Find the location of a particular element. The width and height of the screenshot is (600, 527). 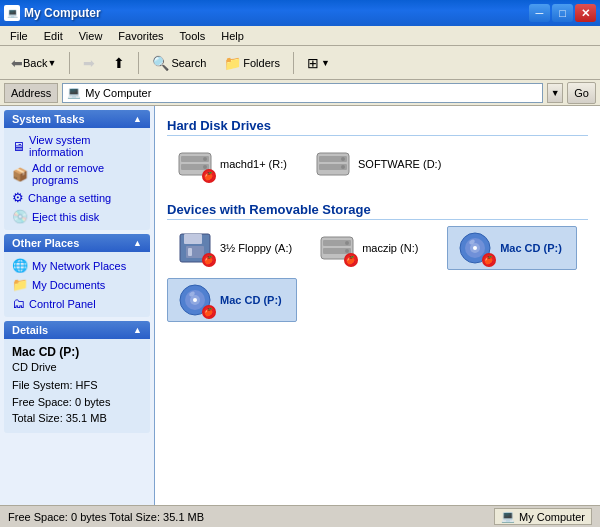

details-freespace: Free Space: 0 bytes is located at coordinates (77, 402).